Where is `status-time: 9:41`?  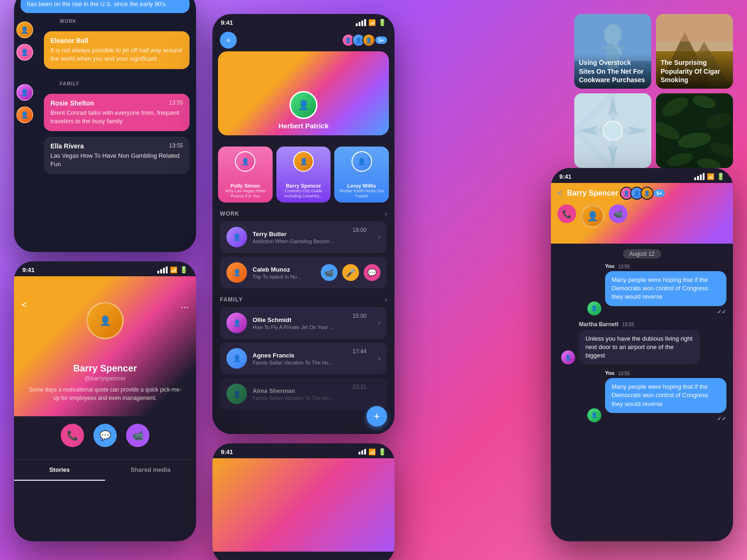
status-time: 9:41 is located at coordinates (28, 270).